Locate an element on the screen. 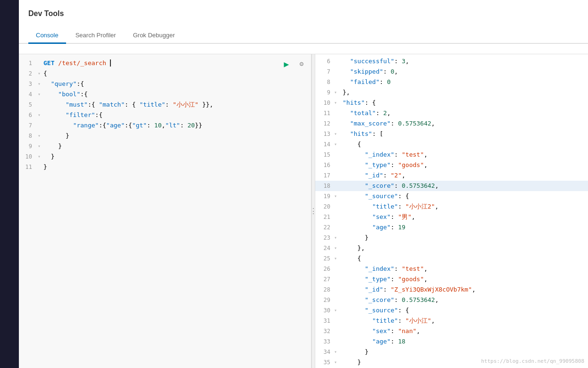 Image resolution: width=588 pixels, height=368 pixels. output-line-content: "age": 18 is located at coordinates (464, 342).